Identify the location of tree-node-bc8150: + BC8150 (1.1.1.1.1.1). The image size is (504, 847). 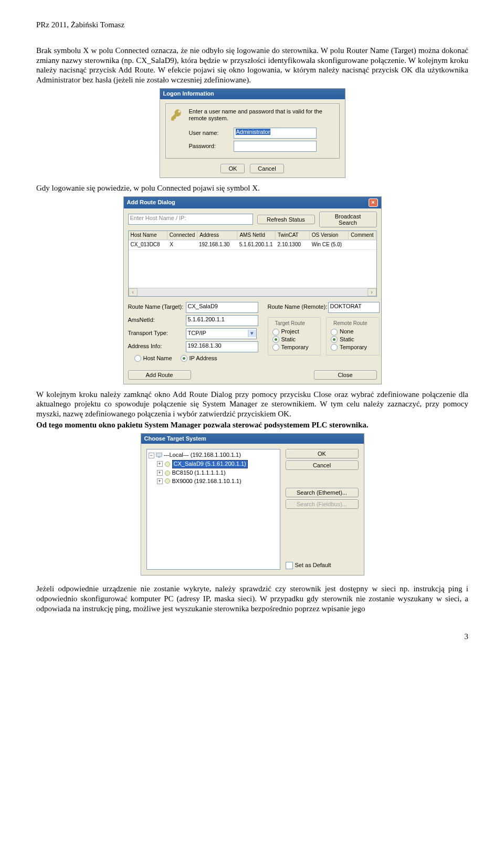
(213, 473).